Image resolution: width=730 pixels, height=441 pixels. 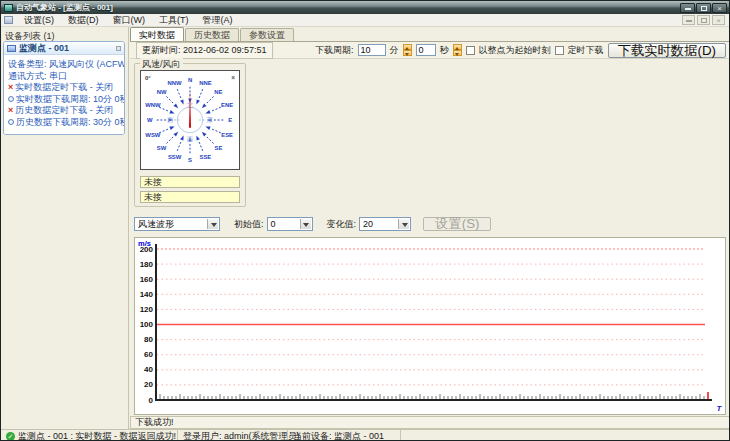 I want to click on device-info-line: ×历史数据定时下载 - 关闭, so click(x=65, y=111).